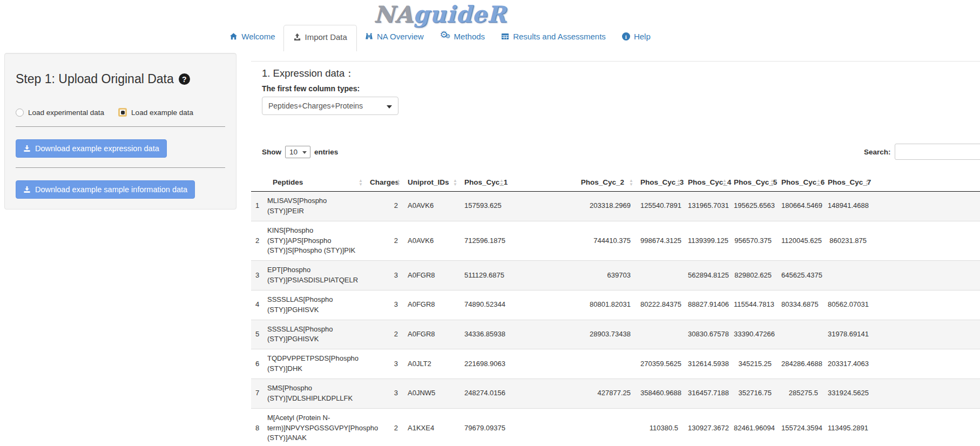 This screenshot has width=980, height=446. What do you see at coordinates (571, 335) in the screenshot?
I see `cell-phos_cyc_2: 28903.73438` at bounding box center [571, 335].